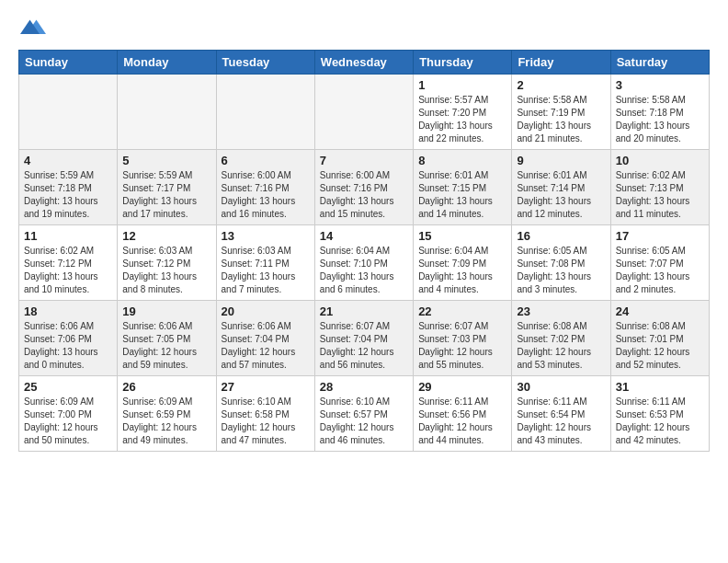 Image resolution: width=728 pixels, height=563 pixels. What do you see at coordinates (364, 263) in the screenshot?
I see `week-row-3: 11Sunrise: 6:02 AM Sunset: 7:12 PM Dayli…` at bounding box center [364, 263].